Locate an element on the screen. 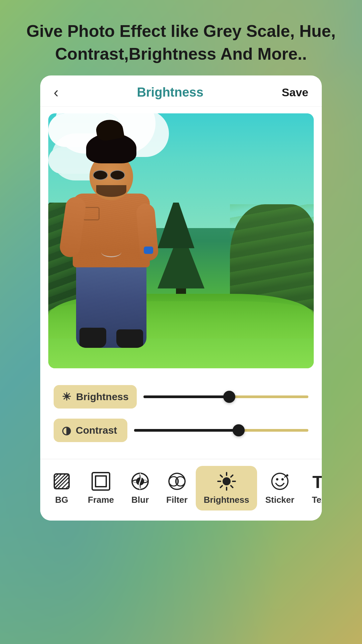 This screenshot has width=362, height=644. bg-icon is located at coordinates (62, 481).